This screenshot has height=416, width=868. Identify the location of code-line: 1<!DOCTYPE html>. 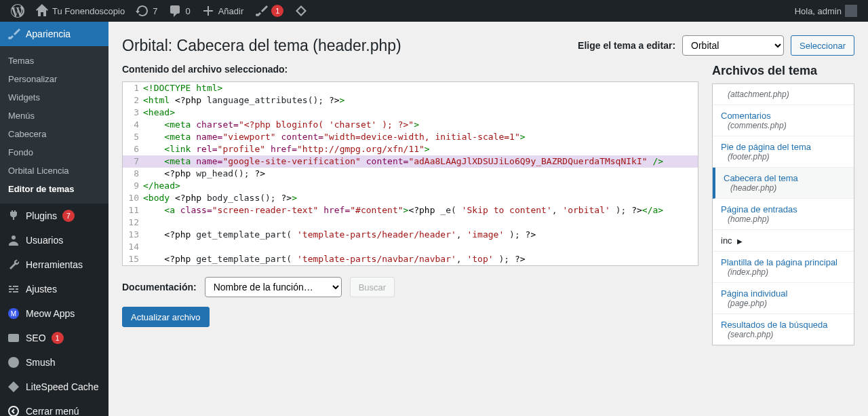
(410, 88).